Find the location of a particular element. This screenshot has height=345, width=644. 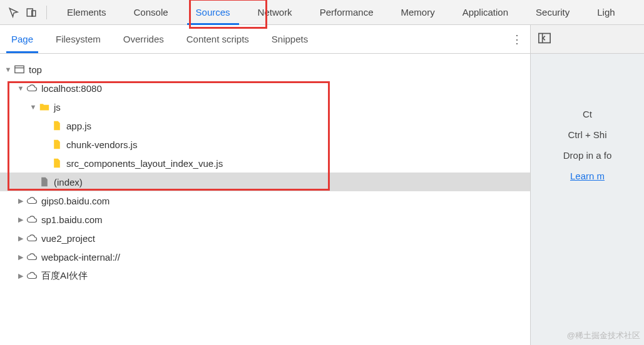

sources-sub-row: Page Filesystem Overrides Content script… is located at coordinates (322, 39).